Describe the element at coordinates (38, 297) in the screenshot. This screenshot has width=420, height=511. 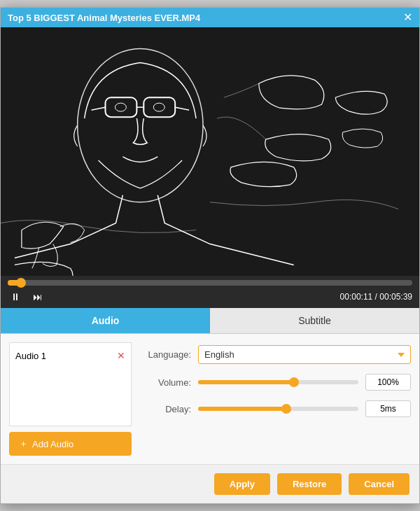
I see `skip-forward-button: ⏭` at that location.